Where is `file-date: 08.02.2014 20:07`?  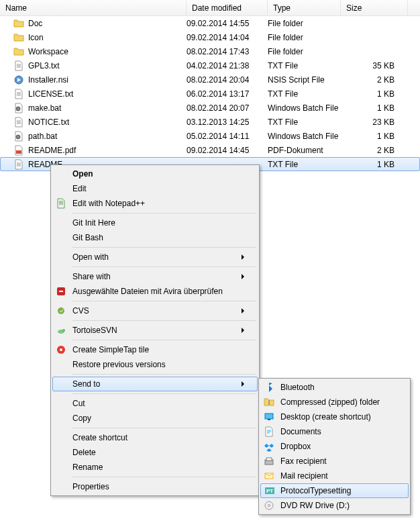 file-date: 08.02.2014 20:07 is located at coordinates (227, 108).